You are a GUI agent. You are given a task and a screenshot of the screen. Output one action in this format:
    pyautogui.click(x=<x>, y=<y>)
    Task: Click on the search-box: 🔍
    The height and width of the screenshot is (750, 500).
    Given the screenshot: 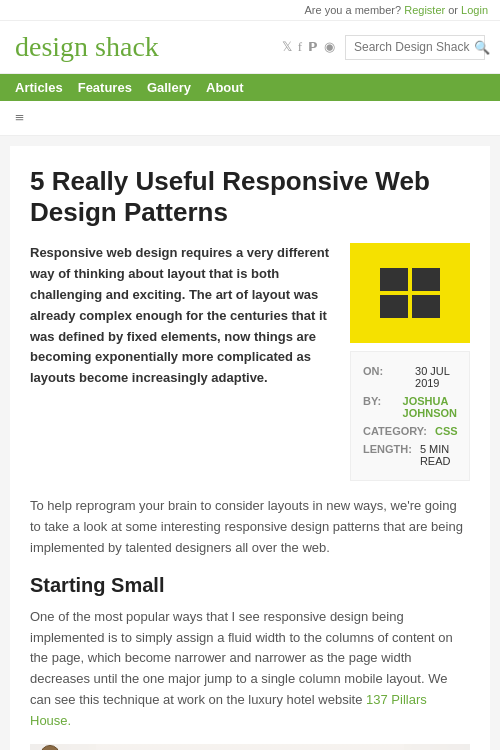 What is the action you would take?
    pyautogui.click(x=415, y=48)
    